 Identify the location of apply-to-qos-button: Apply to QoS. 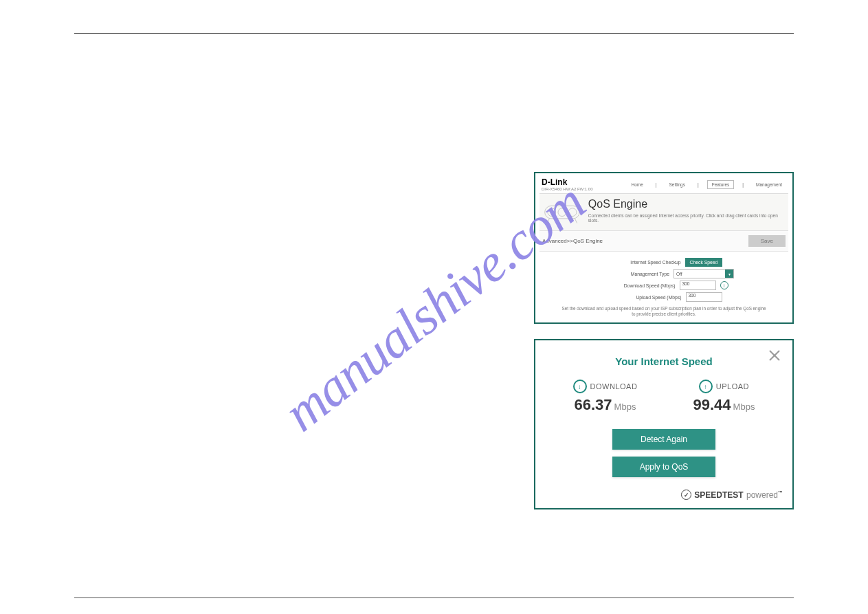
(664, 467).